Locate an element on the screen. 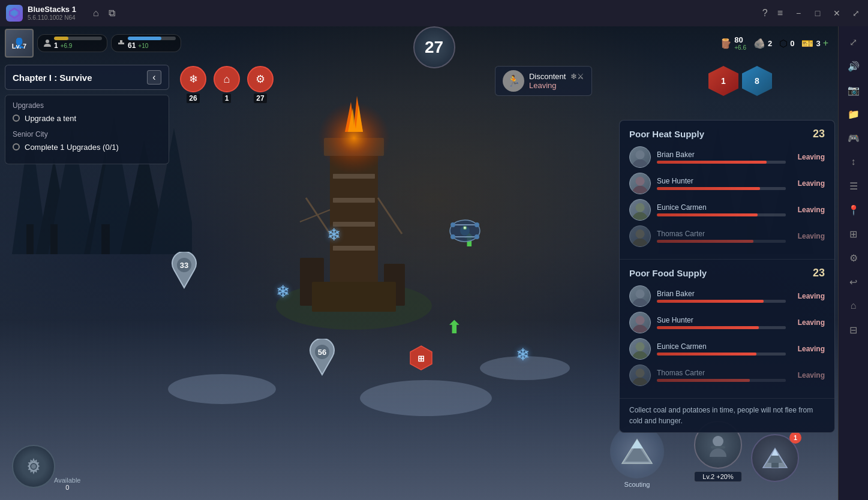 This screenshot has width=868, height=500. discontent-person-icon: 🏃 is located at coordinates (513, 81).